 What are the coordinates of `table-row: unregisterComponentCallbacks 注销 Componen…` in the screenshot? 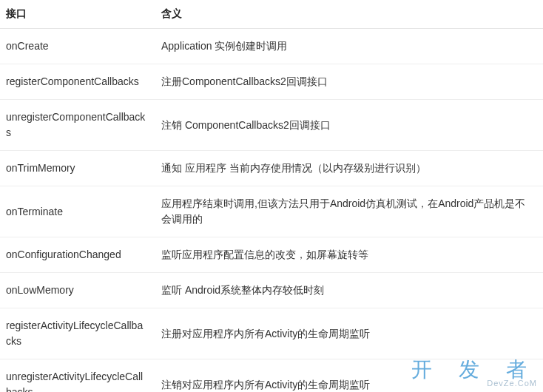 It's located at (272, 126).